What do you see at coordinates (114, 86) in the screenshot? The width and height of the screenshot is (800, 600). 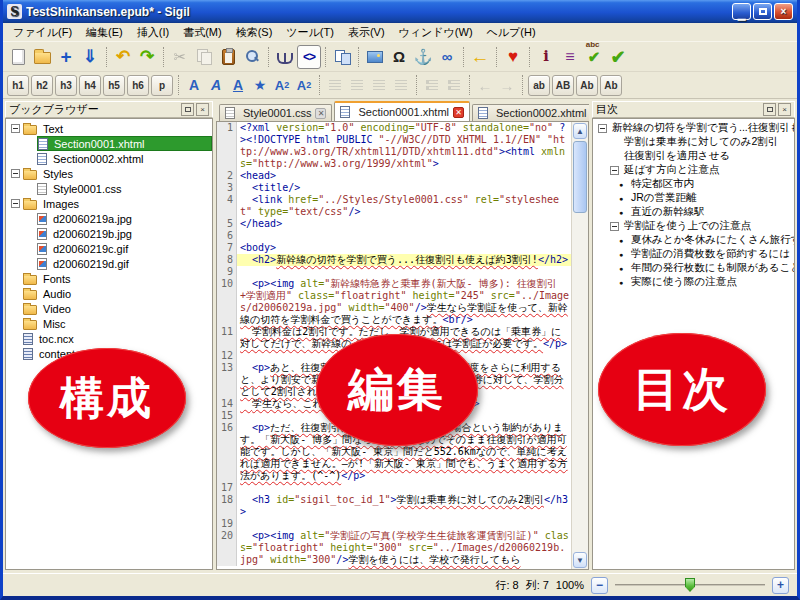 I see `heading-5-button: h5` at bounding box center [114, 86].